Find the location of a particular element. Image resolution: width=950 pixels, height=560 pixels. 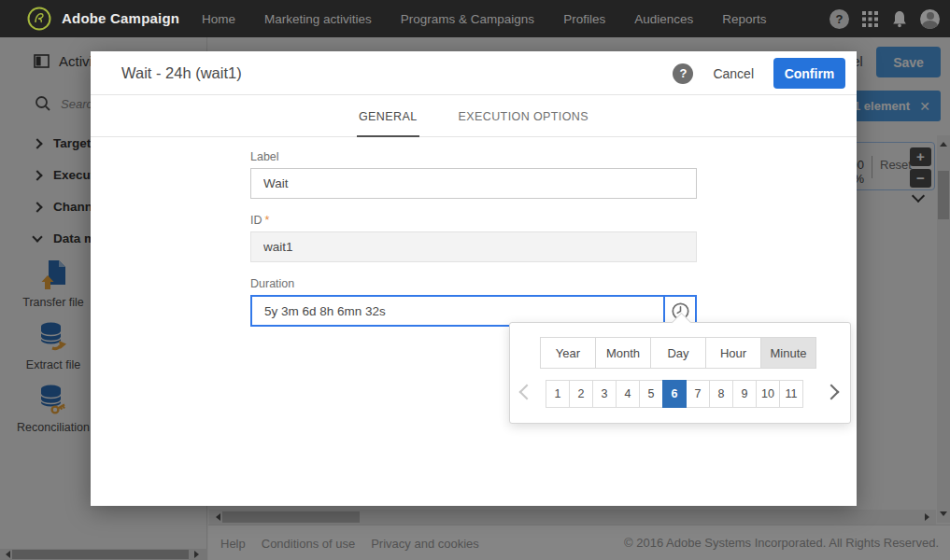

value-cells: 1 2 3 4 5 6 7 8 9 10 11 is located at coordinates (674, 394).